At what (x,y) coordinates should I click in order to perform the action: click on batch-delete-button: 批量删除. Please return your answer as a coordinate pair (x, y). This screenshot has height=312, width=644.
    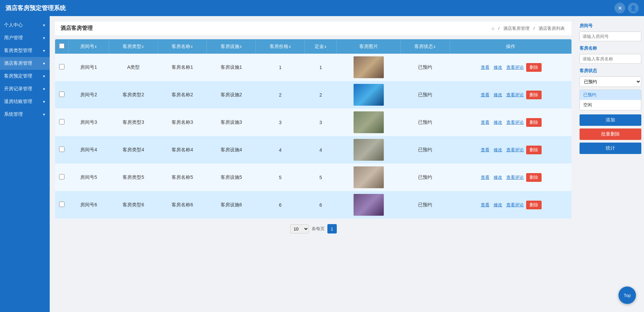
    Looking at the image, I should click on (610, 134).